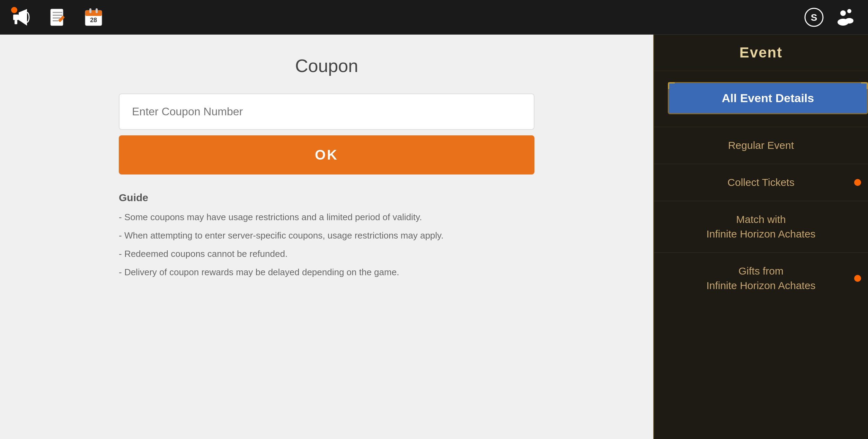 This screenshot has width=868, height=439. What do you see at coordinates (327, 217) in the screenshot?
I see `guide-item-1: - Some coupons may have usage restrictio…` at bounding box center [327, 217].